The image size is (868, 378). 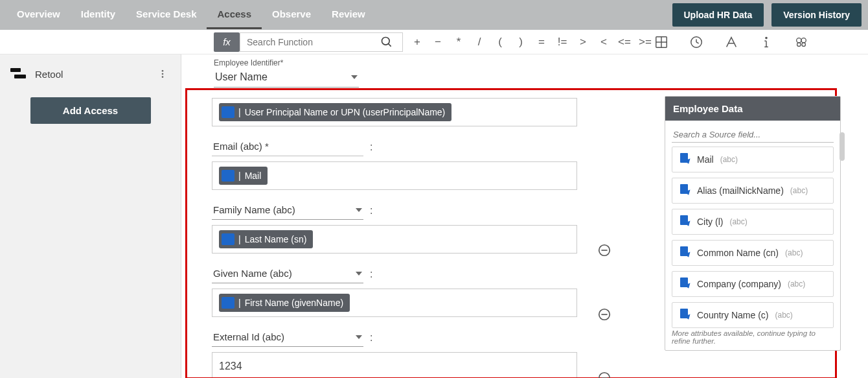 I want to click on scrollbar-thumb, so click(x=842, y=147).